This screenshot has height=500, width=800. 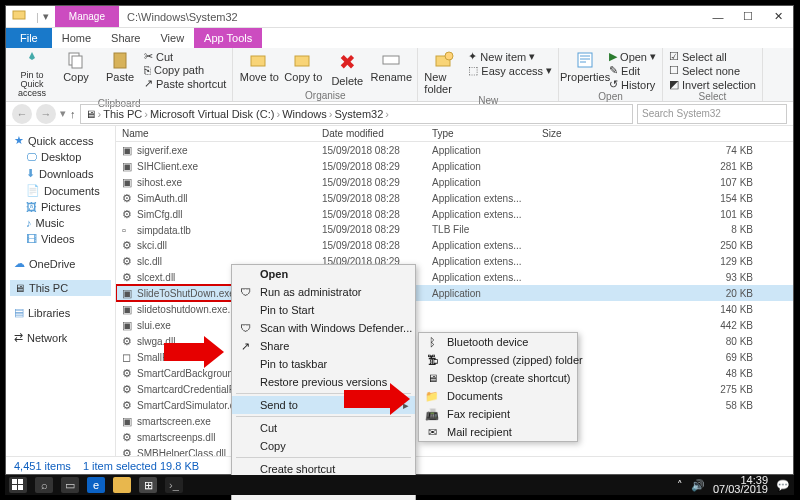 What do you see at coordinates (73, 114) in the screenshot?
I see `up-button: ↑` at bounding box center [73, 114].